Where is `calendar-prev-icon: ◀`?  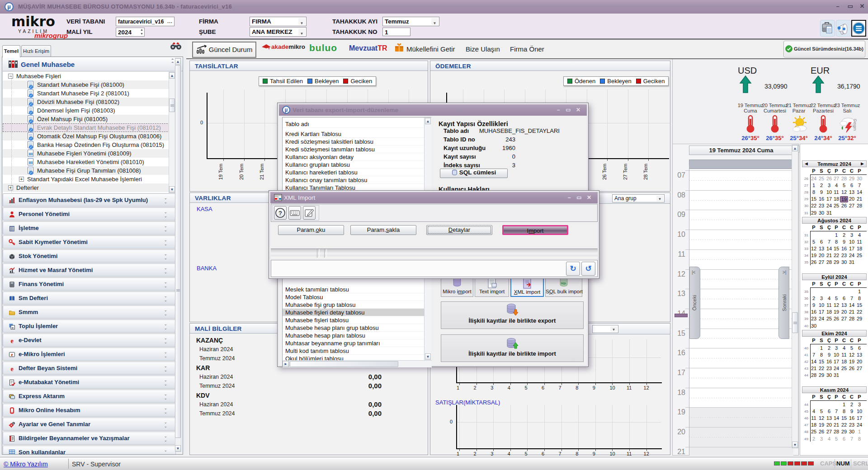 calendar-prev-icon: ◀ is located at coordinates (807, 164).